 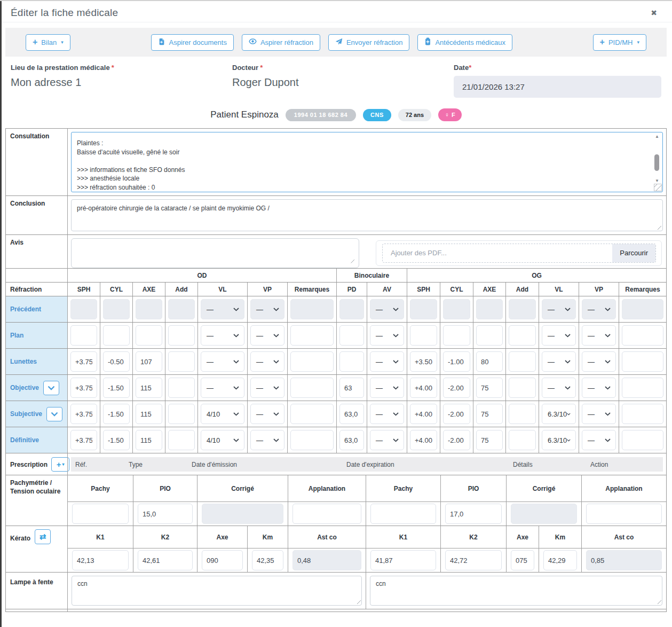 I want to click on browse-button: Parcourir, so click(x=634, y=253).